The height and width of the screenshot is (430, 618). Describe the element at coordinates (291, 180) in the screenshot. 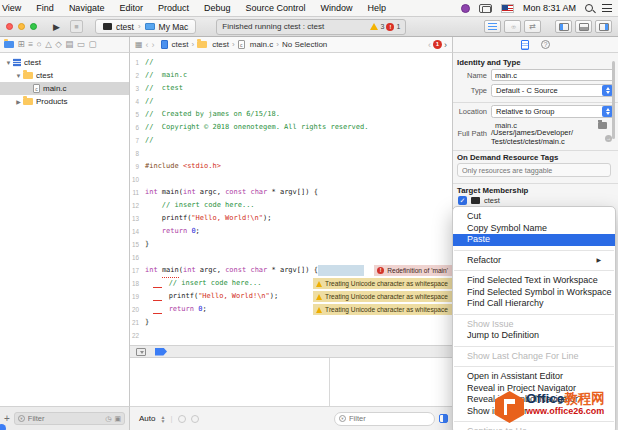

I see `code-line-10: 10` at that location.